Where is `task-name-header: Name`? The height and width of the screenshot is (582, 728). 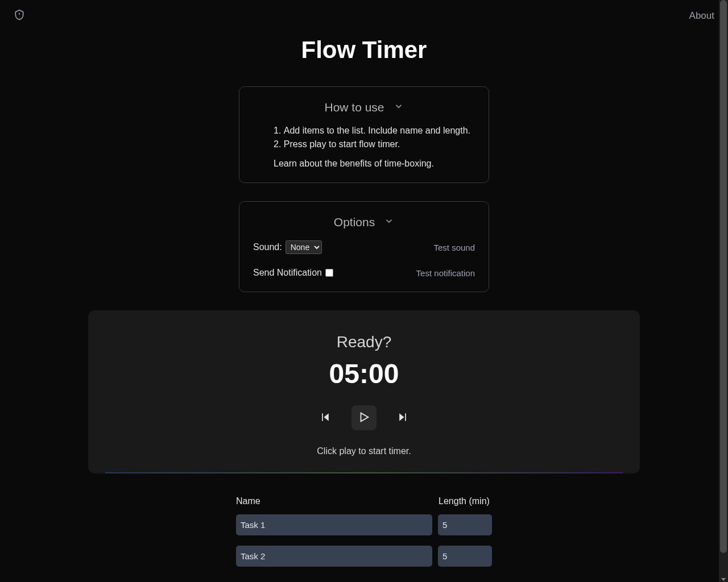 task-name-header: Name is located at coordinates (334, 501).